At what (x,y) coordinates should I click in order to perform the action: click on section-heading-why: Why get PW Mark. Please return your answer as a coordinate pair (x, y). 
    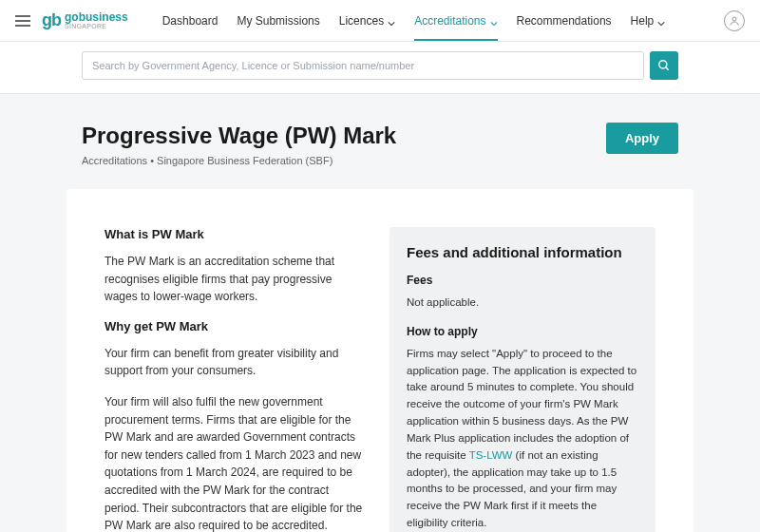
    Looking at the image, I should click on (234, 327).